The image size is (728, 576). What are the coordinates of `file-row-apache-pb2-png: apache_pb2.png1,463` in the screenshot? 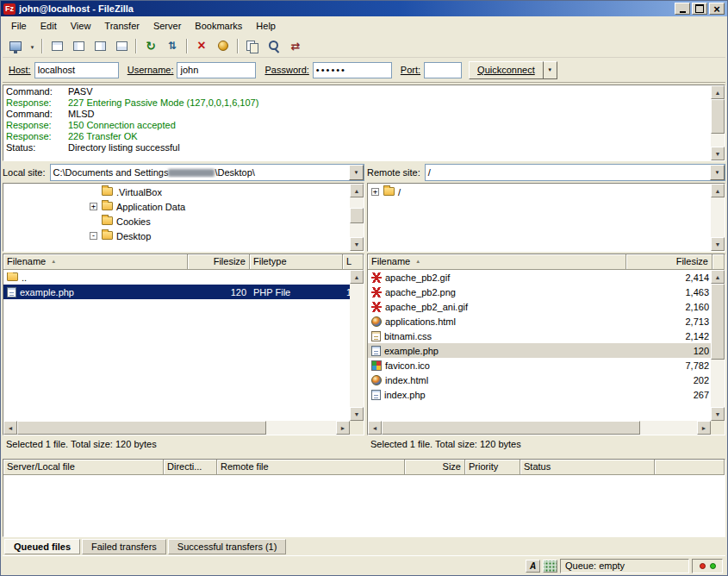 It's located at (539, 291).